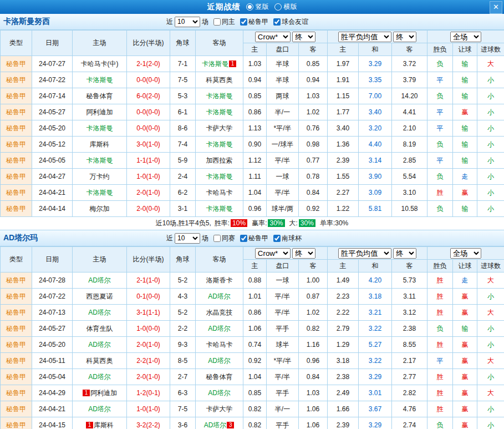  I want to click on team-link: 万卡约, so click(100, 176).